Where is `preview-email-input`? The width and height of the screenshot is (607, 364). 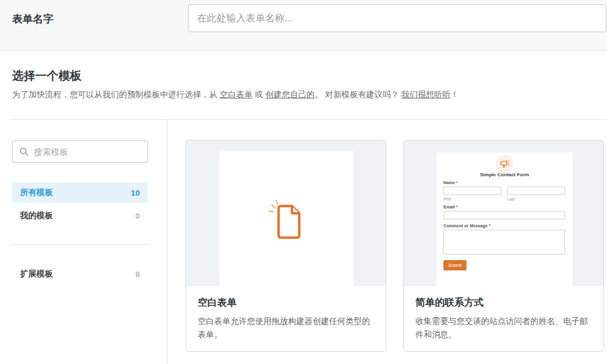
preview-email-input is located at coordinates (504, 215).